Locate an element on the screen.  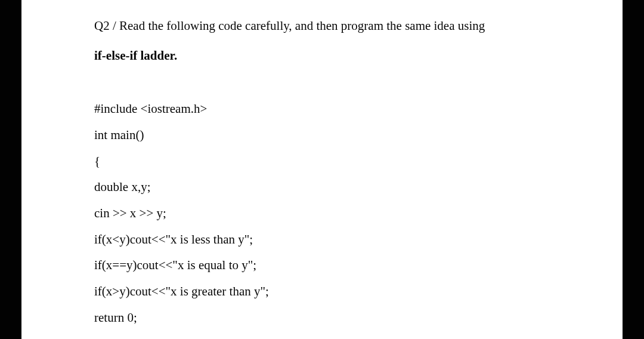
code-line: if(x<y)cout<<"x is less than y"; is located at coordinates (323, 240).